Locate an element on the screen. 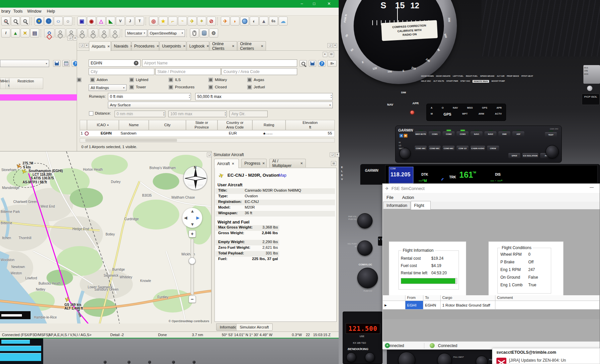 Image resolution: width=600 pixels, height=364 pixels. icao-column-header: ICAO ▲ is located at coordinates (103, 125).